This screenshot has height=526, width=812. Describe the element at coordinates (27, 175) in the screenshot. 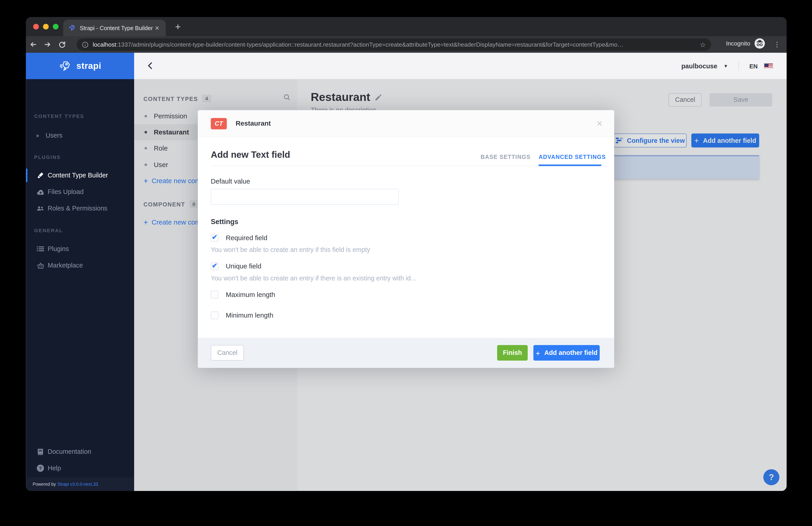

I see `active-indicator` at that location.